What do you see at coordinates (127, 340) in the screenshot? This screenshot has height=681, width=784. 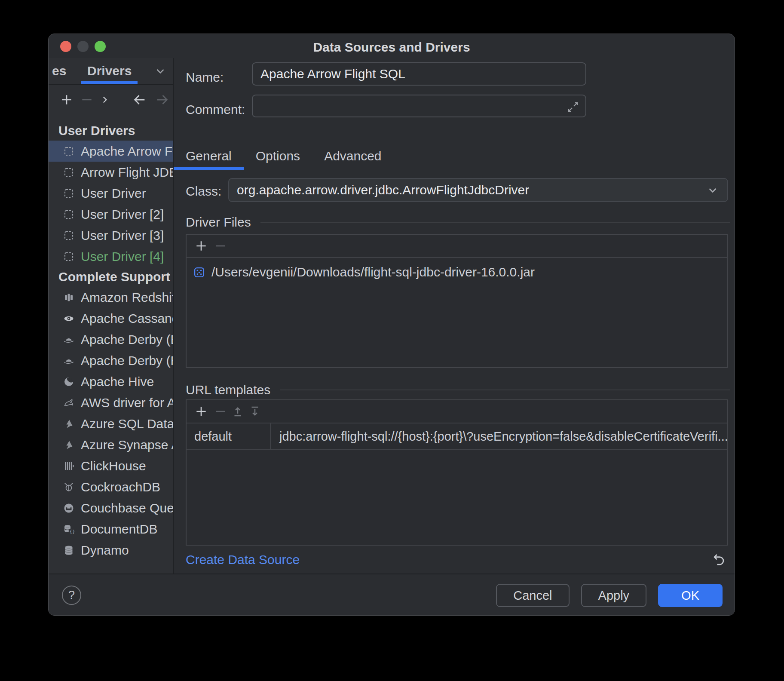 I see `driver-list-item-label: Apache Derby (Em` at bounding box center [127, 340].